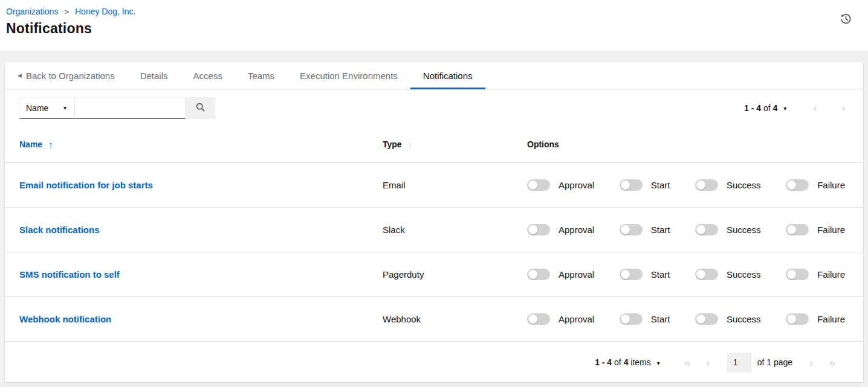  I want to click on breadcrumb-link-organization: Honey Dog, Inc., so click(105, 11).